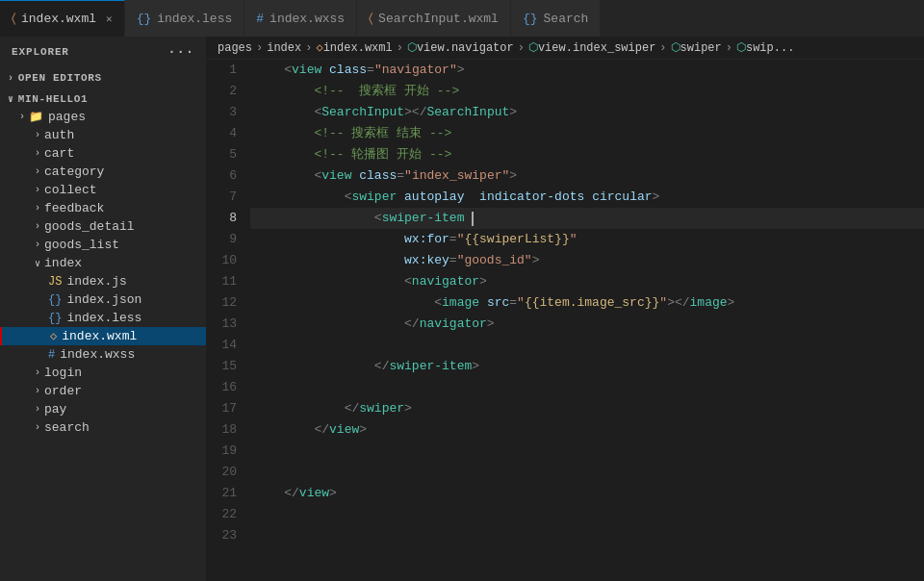  Describe the element at coordinates (701, 48) in the screenshot. I see `bc-swiper: swiper` at that location.